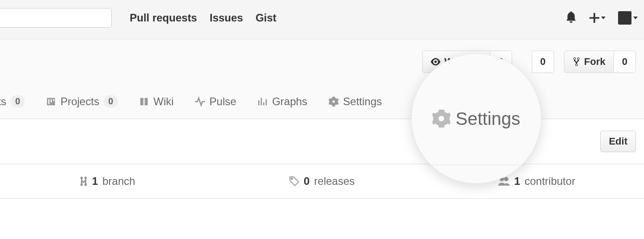 The width and height of the screenshot is (644, 239). What do you see at coordinates (628, 18) in the screenshot?
I see `user-menu` at bounding box center [628, 18].